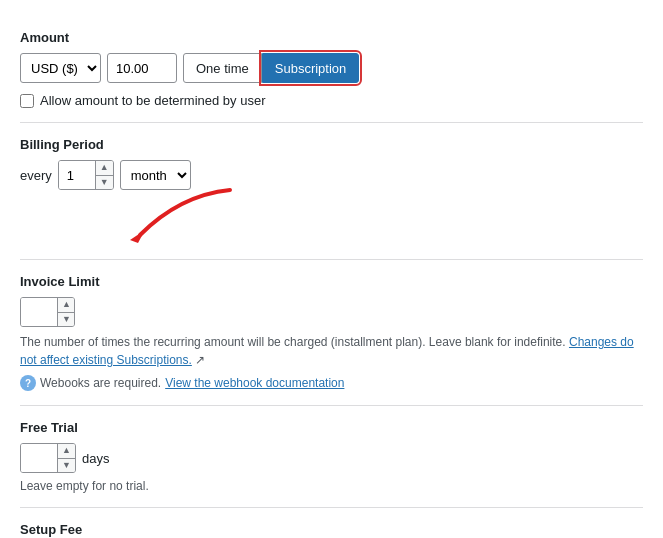  Describe the element at coordinates (332, 486) in the screenshot. I see `leave-empty-text: Leave empty for no trial.` at that location.